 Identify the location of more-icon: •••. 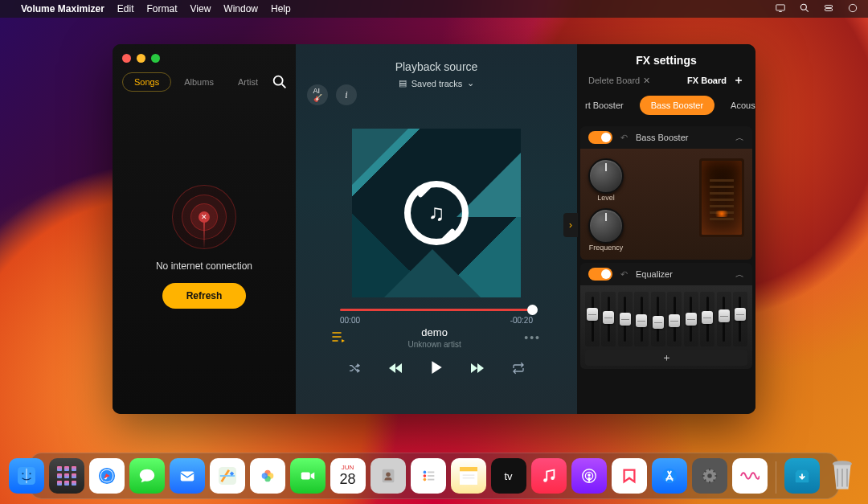
(532, 338).